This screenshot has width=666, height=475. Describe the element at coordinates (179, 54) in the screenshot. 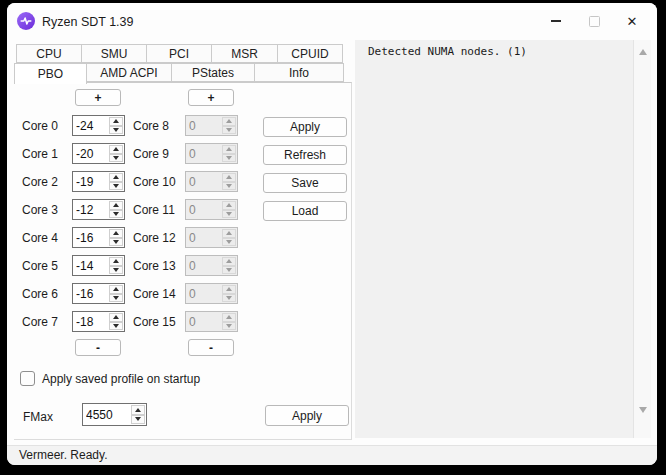

I see `tab-pci: PCI` at that location.